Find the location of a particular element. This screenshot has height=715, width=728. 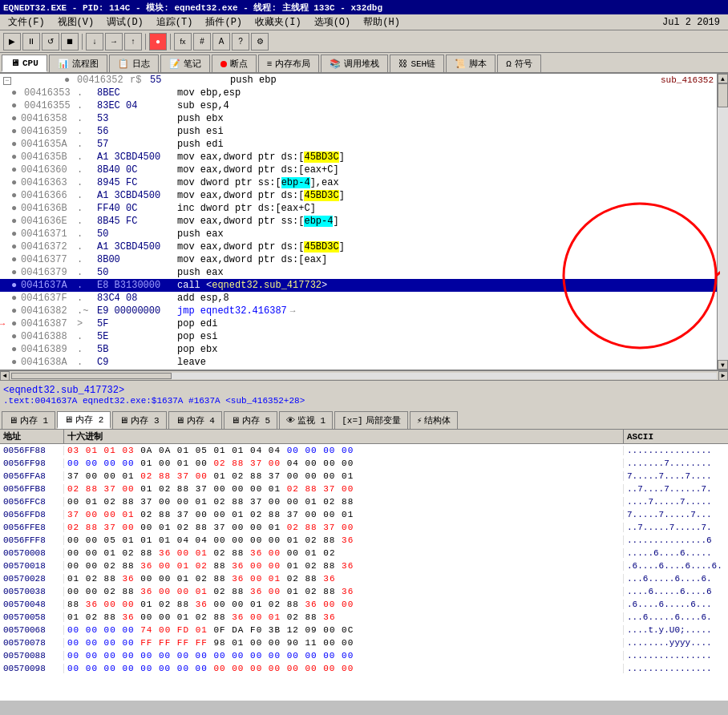

tab-struct: ⚡ 结构体 is located at coordinates (435, 420).